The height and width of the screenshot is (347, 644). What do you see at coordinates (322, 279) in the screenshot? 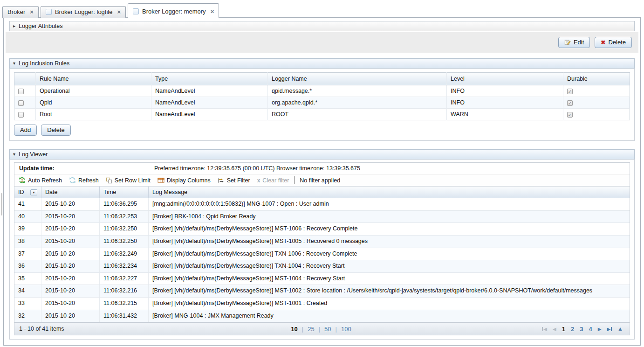
I see `log-row: 35 2015-10-20 11:06:32.227 [Broker] [vh(…` at bounding box center [322, 279].